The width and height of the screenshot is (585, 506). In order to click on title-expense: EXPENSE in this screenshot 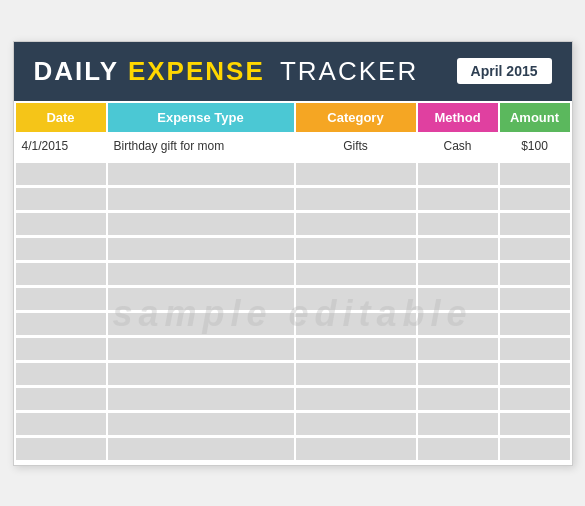, I will do `click(196, 71)`.